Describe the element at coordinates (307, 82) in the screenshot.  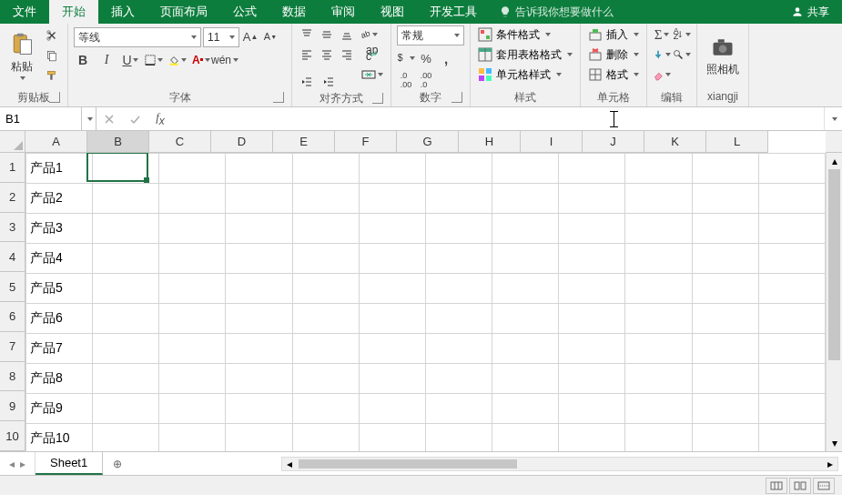
I see `decrease-indent-button` at that location.